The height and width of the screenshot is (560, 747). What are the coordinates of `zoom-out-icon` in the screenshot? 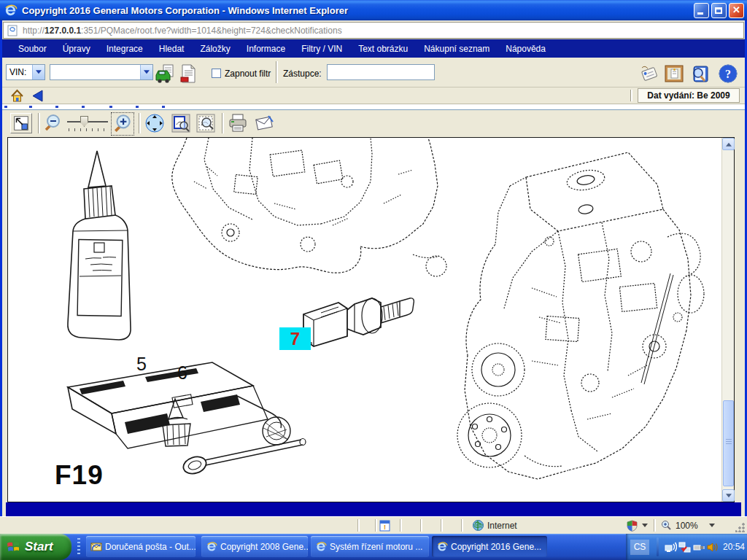 It's located at (53, 123).